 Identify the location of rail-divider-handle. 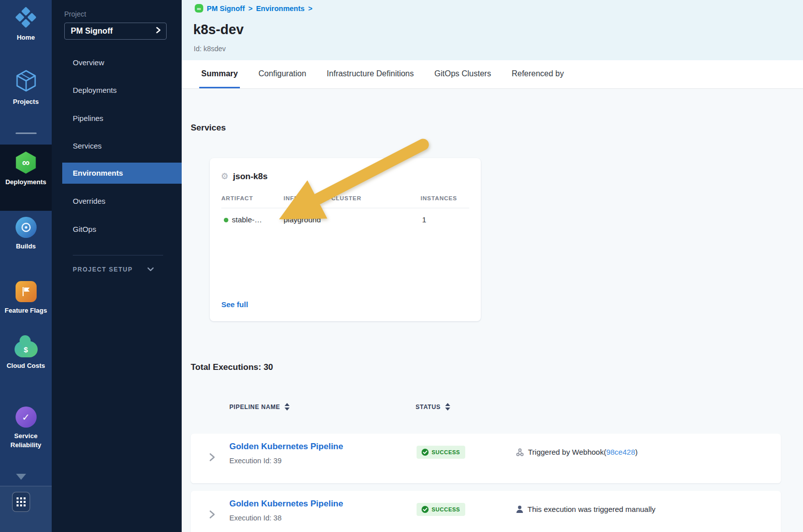
(26, 134).